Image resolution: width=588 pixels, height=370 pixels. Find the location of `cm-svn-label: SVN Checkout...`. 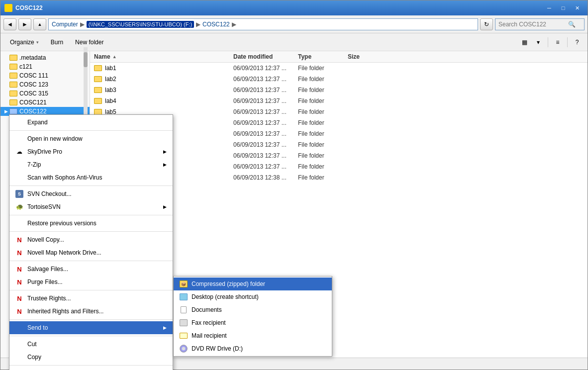

cm-svn-label: SVN Checkout... is located at coordinates (97, 194).